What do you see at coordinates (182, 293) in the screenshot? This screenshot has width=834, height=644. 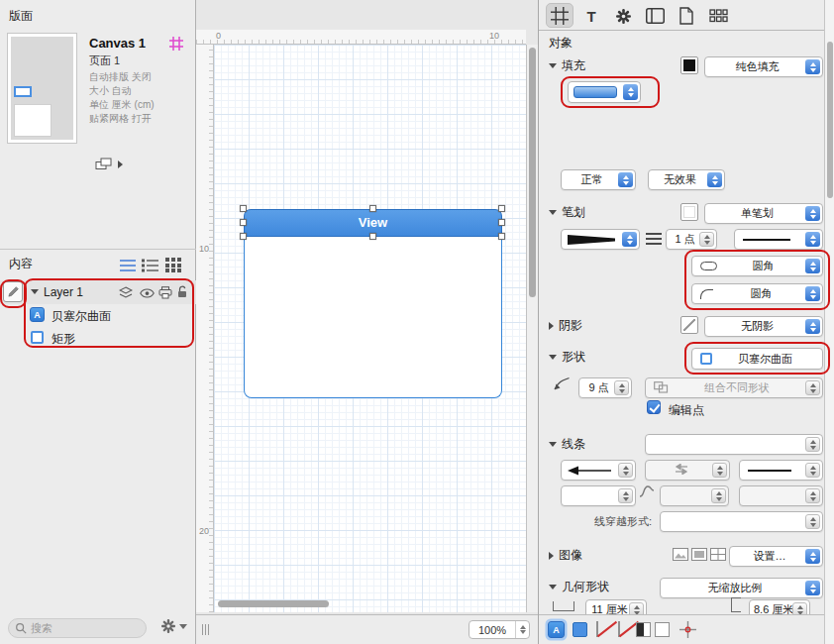 I see `layer-lock-icon` at bounding box center [182, 293].